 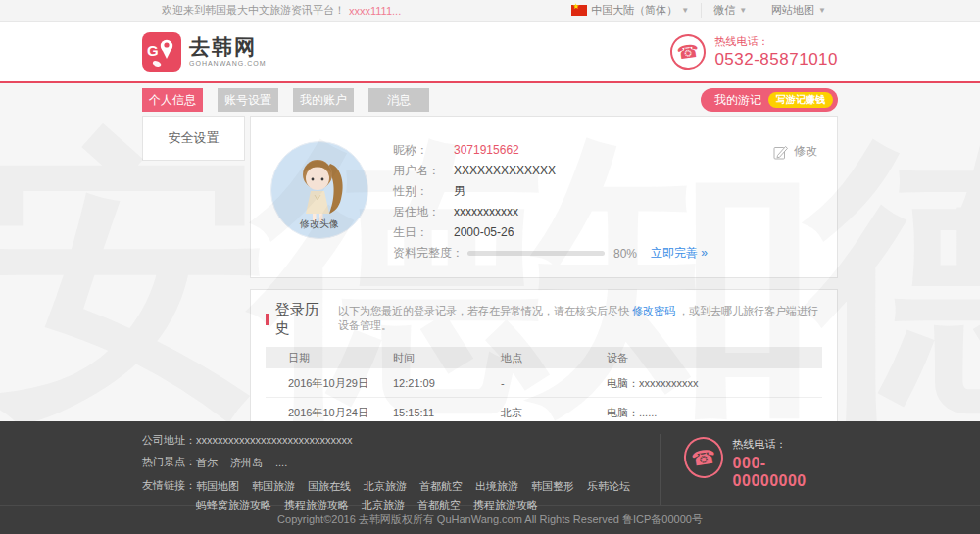 What do you see at coordinates (227, 63) in the screenshot?
I see `logo-domain: GOHANWANG.COM` at bounding box center [227, 63].